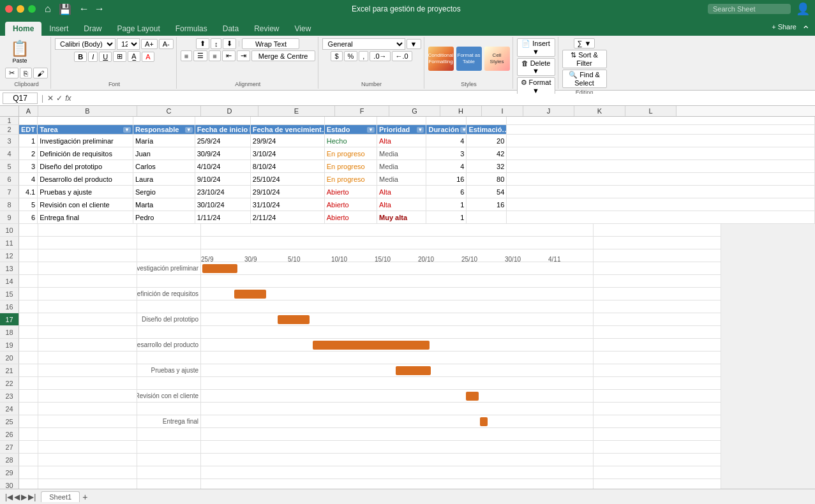 Image resolution: width=815 pixels, height=504 pixels. Describe the element at coordinates (223, 130) in the screenshot. I see `cell-header-inicio: Fecha de inicio ▼` at that location.